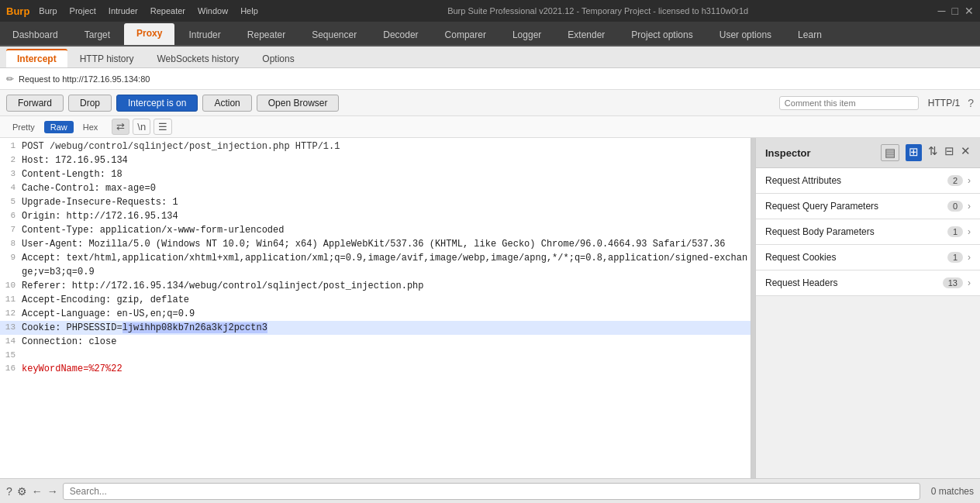 This screenshot has width=980, height=503. What do you see at coordinates (944, 103) in the screenshot?
I see `http-version: HTTP/1` at bounding box center [944, 103].